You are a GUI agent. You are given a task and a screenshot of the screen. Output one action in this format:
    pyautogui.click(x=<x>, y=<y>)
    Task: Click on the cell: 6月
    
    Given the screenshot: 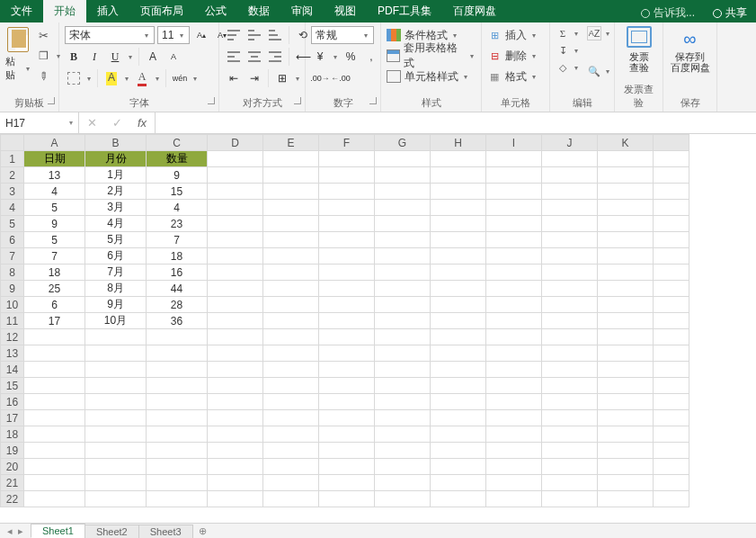 What is the action you would take?
    pyautogui.click(x=116, y=256)
    